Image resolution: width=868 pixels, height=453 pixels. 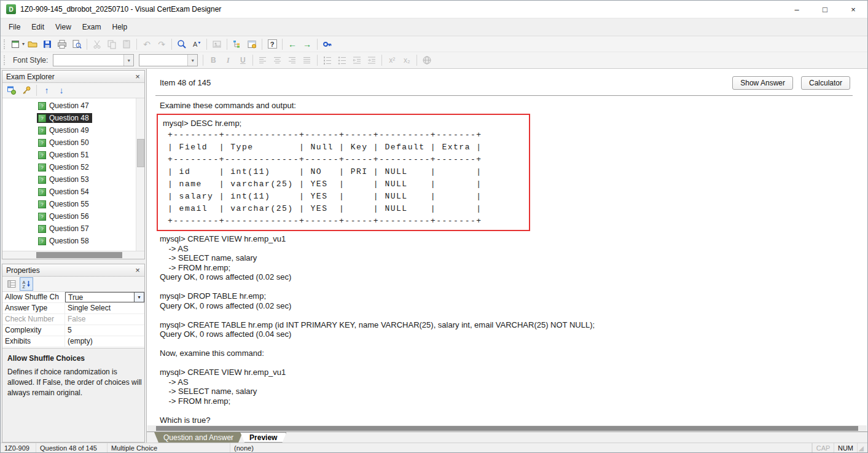 I want to click on align-center-button, so click(x=278, y=60).